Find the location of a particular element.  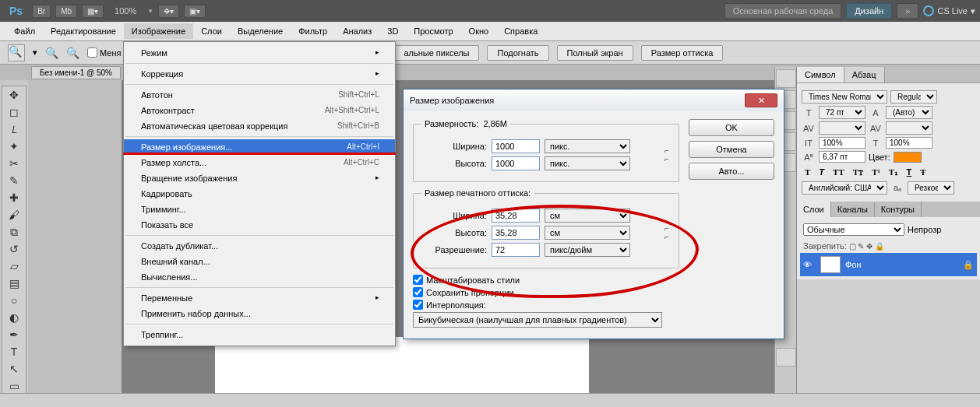

tracking-select is located at coordinates (909, 128).